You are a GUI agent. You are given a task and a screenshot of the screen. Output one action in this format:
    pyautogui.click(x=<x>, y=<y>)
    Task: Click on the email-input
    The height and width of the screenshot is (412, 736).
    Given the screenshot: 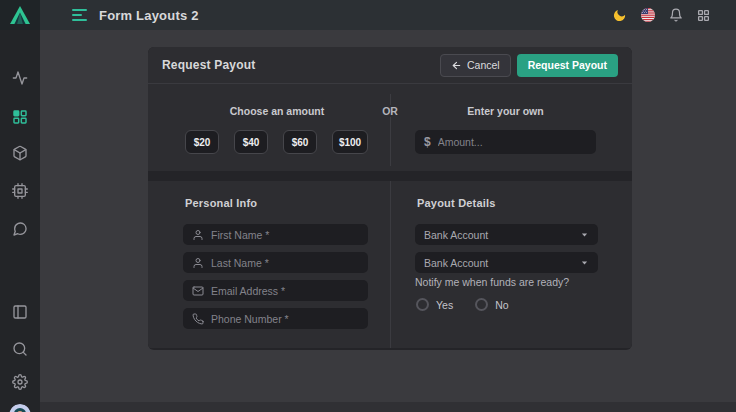 What is the action you would take?
    pyautogui.click(x=285, y=291)
    